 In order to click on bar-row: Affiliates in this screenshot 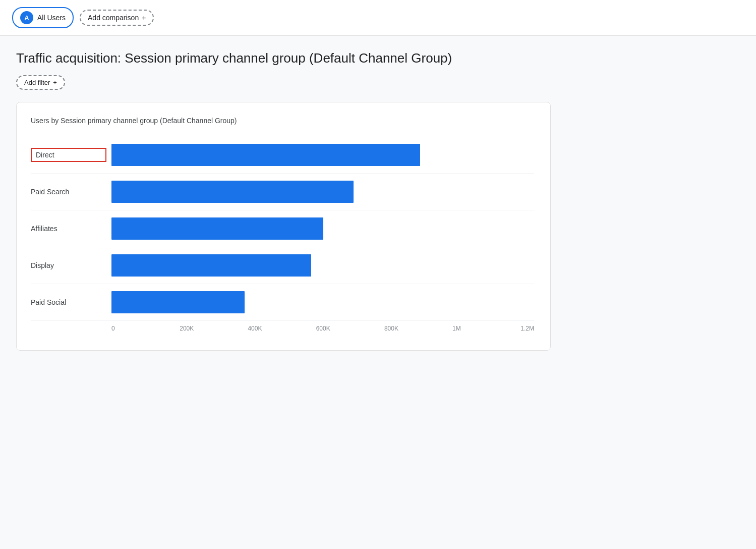, I will do `click(282, 229)`.